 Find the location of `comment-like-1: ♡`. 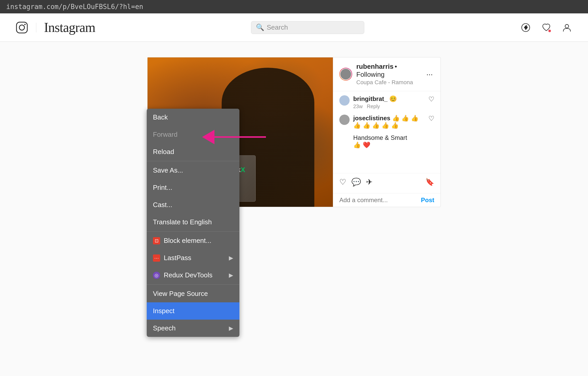

comment-like-1: ♡ is located at coordinates (431, 99).